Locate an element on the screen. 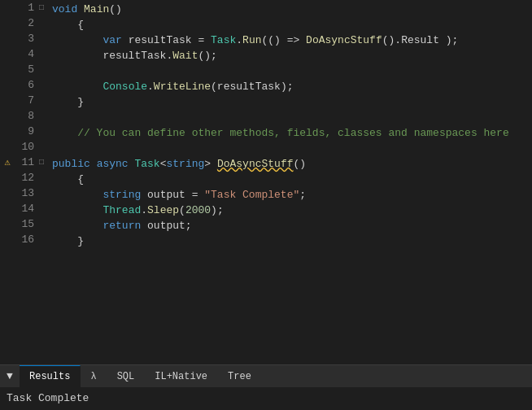 The height and width of the screenshot is (410, 532). tab-tree-label: Tree is located at coordinates (239, 377).